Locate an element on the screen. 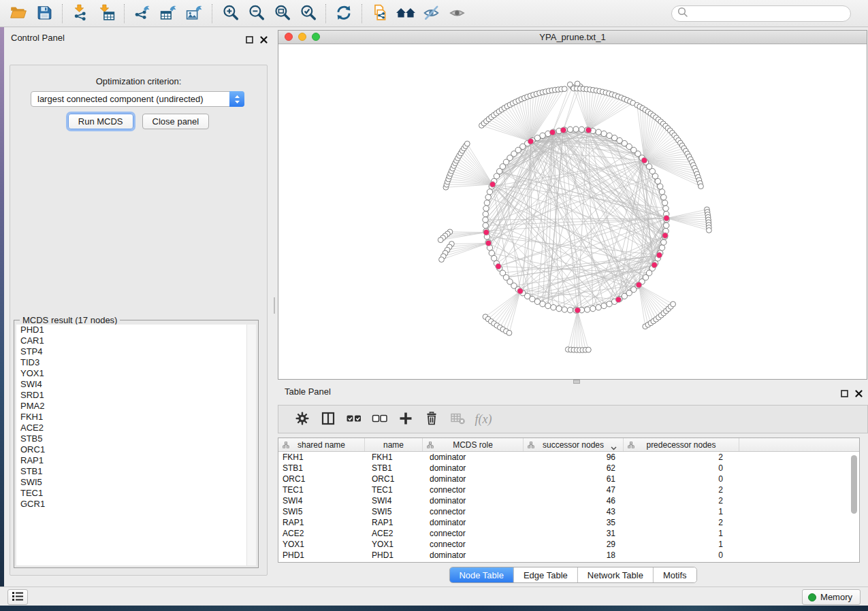 Image resolution: width=868 pixels, height=611 pixels. first-neighbors-button is located at coordinates (406, 14).